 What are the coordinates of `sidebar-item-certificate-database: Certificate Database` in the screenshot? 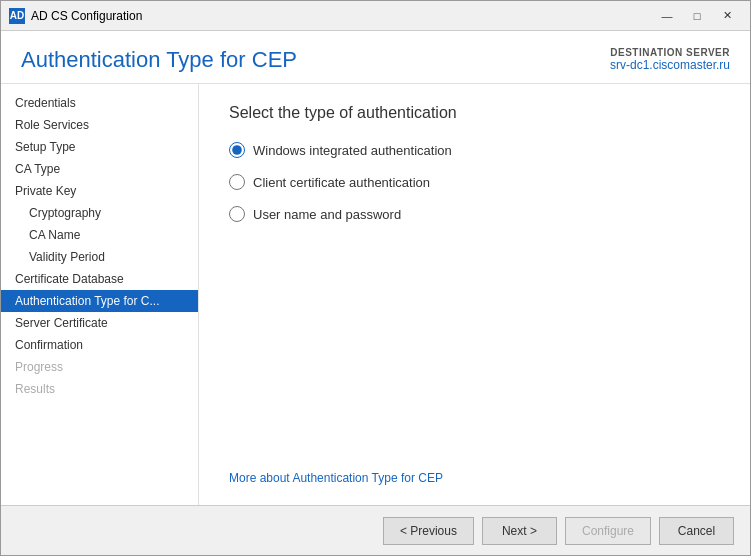 It's located at (100, 279).